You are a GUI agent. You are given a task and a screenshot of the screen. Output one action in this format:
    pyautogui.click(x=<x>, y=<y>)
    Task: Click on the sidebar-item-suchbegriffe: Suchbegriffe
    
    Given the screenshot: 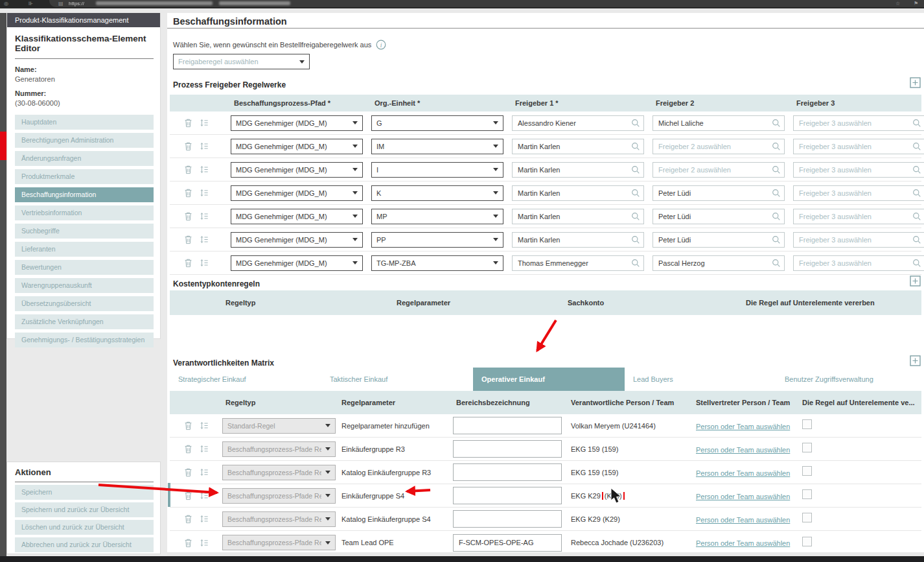 What is the action you would take?
    pyautogui.click(x=84, y=231)
    